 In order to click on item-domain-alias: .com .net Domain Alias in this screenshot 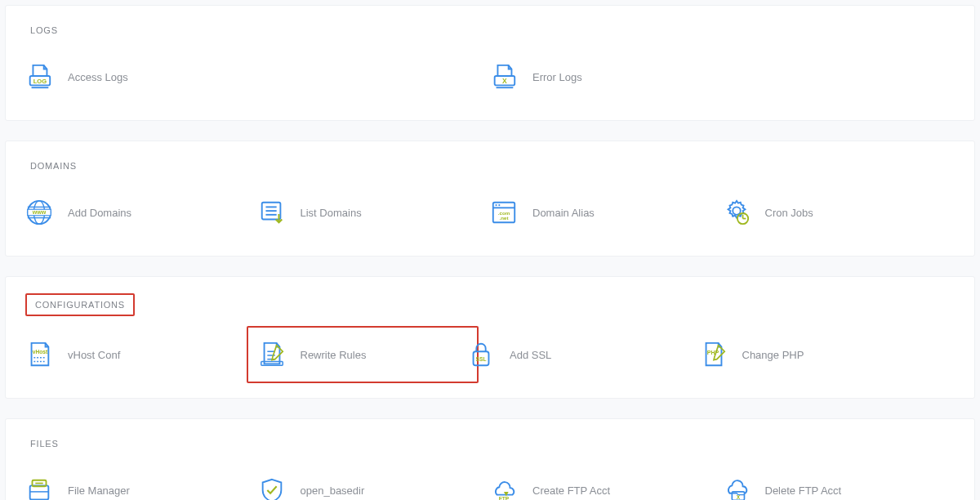, I will do `click(606, 212)`.